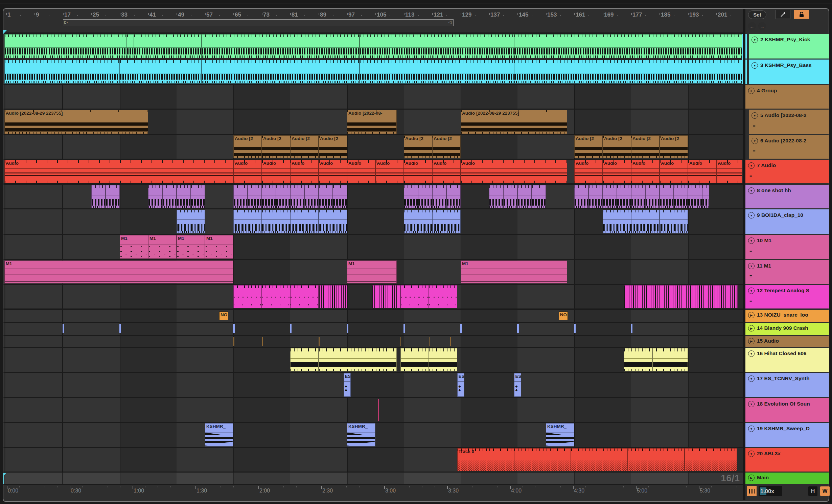  I want to click on track-header-10: ▼10 M1≡, so click(787, 247).